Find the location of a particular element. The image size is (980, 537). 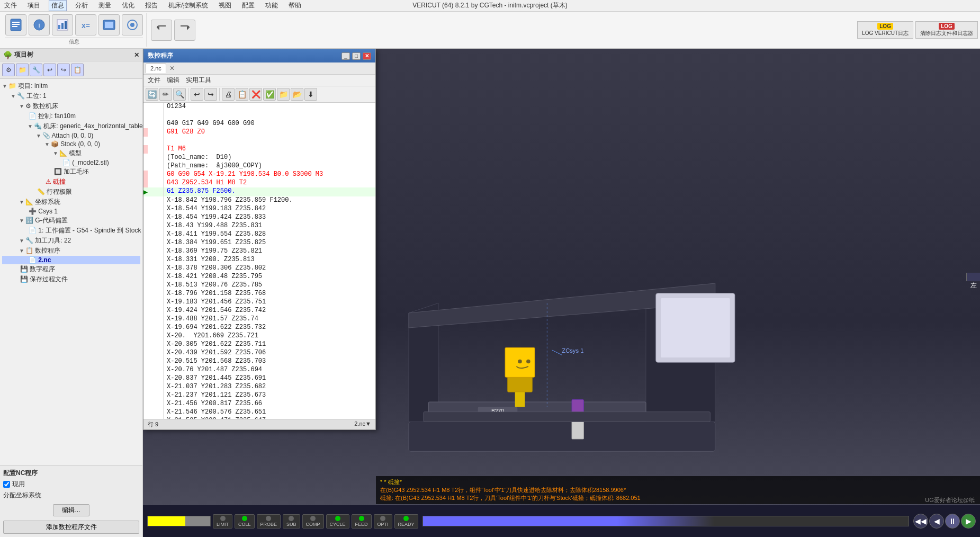

toolbar-group-label: 信息 is located at coordinates (74, 41).